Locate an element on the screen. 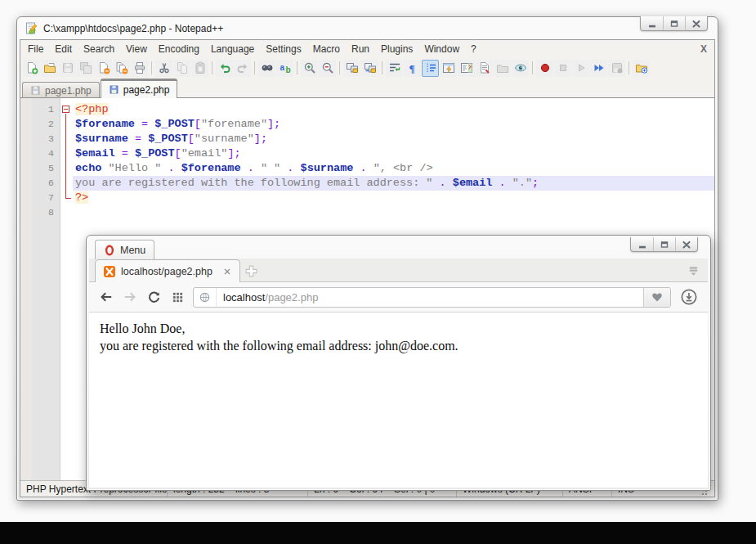 The height and width of the screenshot is (544, 756). word-wrap-button is located at coordinates (394, 69).